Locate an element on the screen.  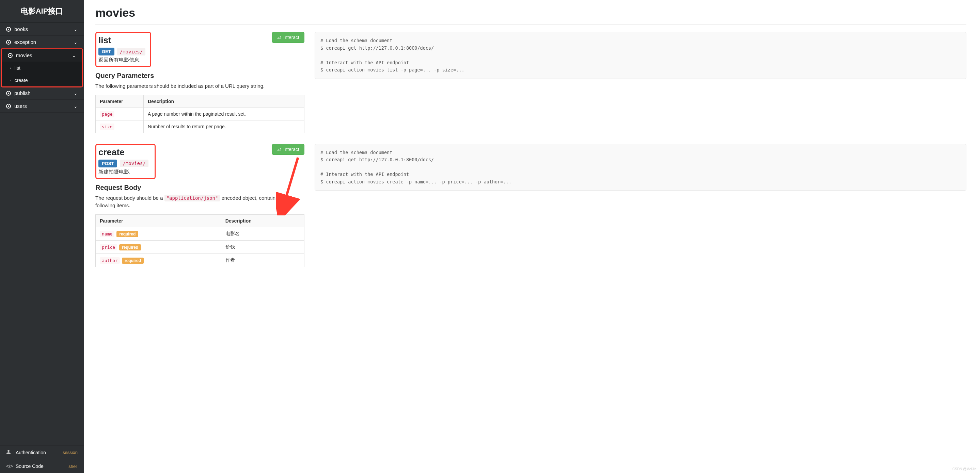
sidebar-item-label: books is located at coordinates (21, 29).